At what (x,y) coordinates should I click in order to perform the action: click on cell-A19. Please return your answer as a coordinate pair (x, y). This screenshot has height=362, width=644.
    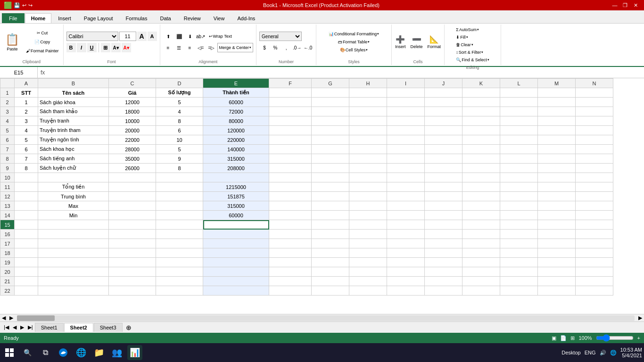
    Looking at the image, I should click on (26, 263).